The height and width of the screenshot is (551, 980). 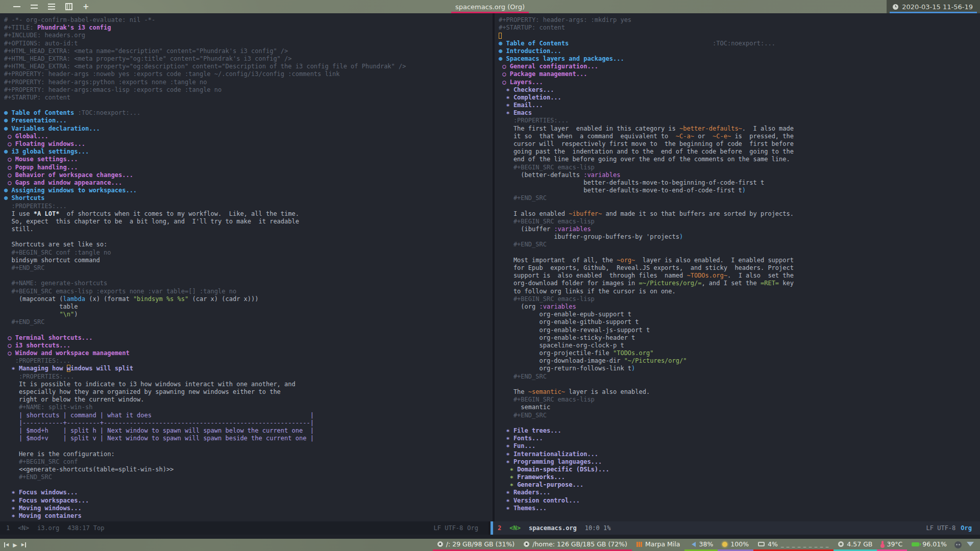 I want to click on buffer-line: ∗ Emacs, so click(x=739, y=113).